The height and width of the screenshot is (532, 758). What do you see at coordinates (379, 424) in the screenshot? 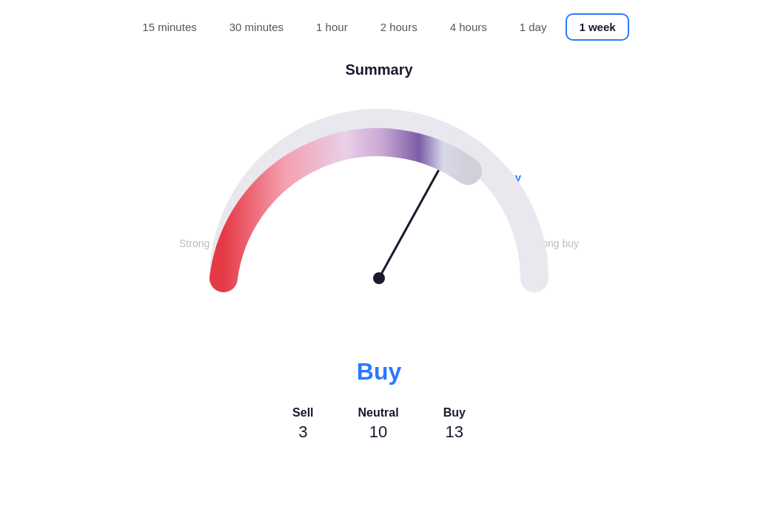
I see `stat-item-neutral: Neutral10` at bounding box center [379, 424].